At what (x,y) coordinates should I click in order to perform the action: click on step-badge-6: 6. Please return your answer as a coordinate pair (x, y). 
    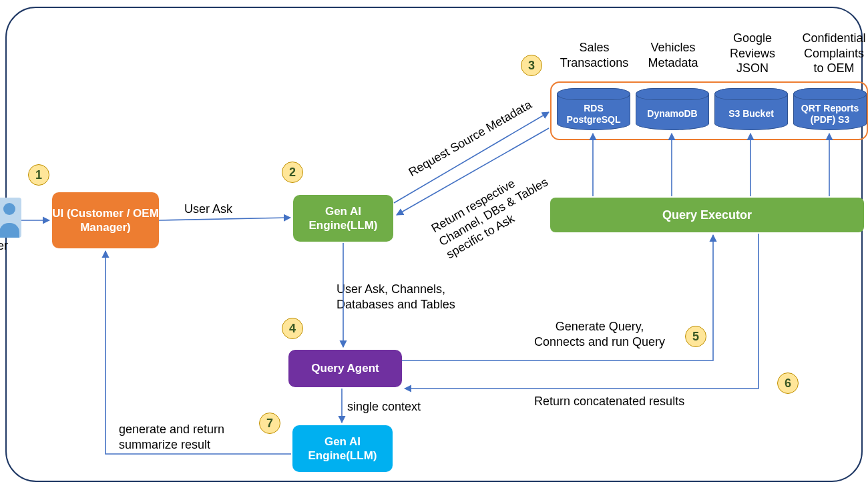
    Looking at the image, I should click on (788, 383).